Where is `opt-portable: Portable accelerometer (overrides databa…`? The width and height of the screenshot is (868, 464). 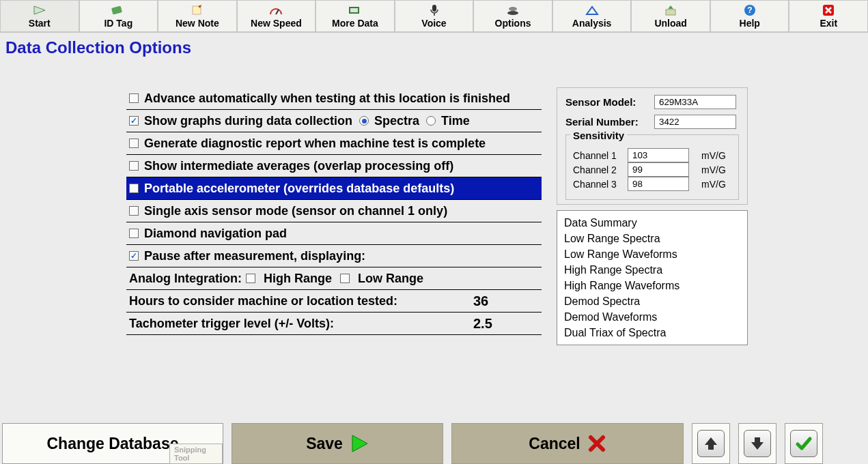
opt-portable: Portable accelerometer (overrides databa… is located at coordinates (334, 188).